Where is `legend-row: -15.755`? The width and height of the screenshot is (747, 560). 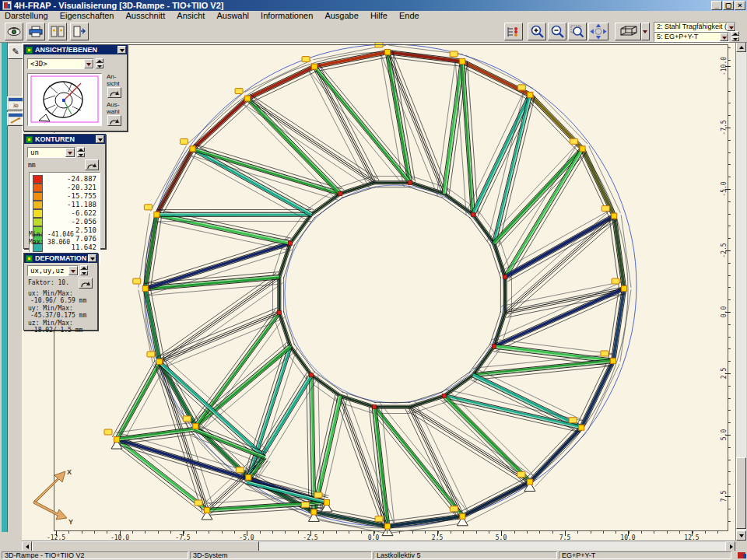
legend-row: -15.755 is located at coordinates (65, 196).